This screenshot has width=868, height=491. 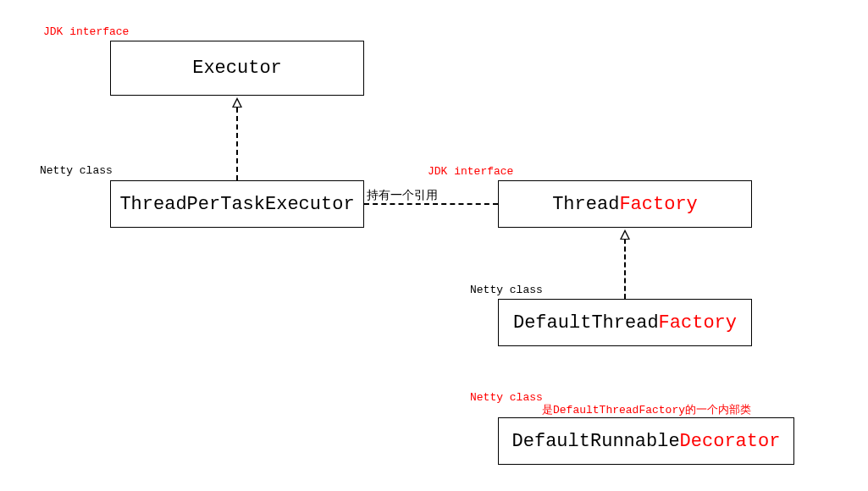 What do you see at coordinates (471, 171) in the screenshot?
I see `jdk-interface-label-2: JDK interface` at bounding box center [471, 171].